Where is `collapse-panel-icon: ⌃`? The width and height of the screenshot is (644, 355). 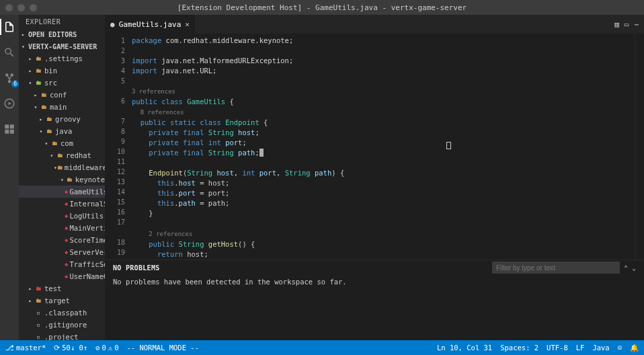
collapse-panel-icon: ⌃ is located at coordinates (626, 268).